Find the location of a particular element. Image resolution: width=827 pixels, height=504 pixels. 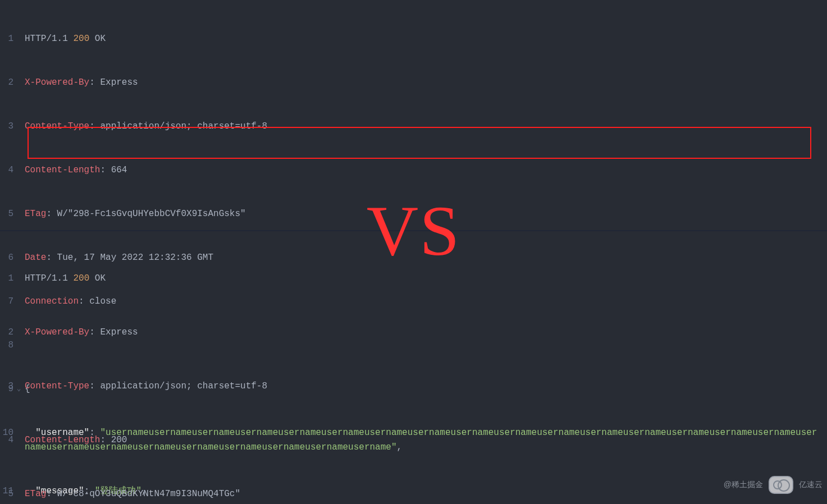

header-value: 200 is located at coordinates (119, 440).